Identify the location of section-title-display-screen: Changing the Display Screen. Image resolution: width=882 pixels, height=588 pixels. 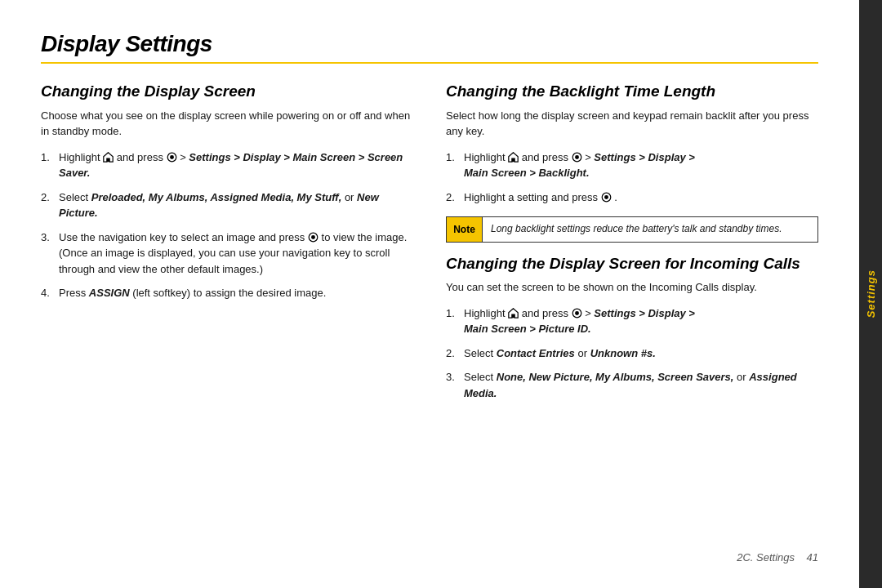
(227, 91).